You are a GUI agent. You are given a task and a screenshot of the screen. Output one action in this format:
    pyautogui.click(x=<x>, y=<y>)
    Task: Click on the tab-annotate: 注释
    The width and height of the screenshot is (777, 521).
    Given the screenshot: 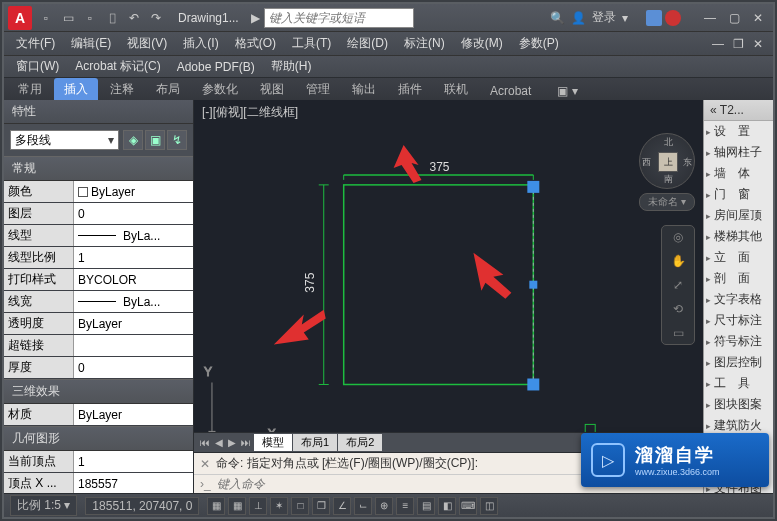 What is the action you would take?
    pyautogui.click(x=122, y=89)
    